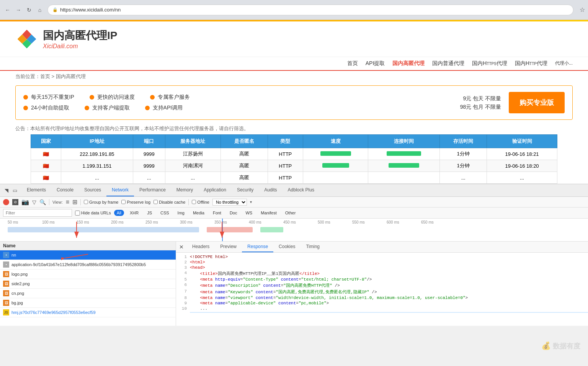 This screenshot has height=366, width=588. Describe the element at coordinates (6, 293) in the screenshot. I see `file-icon-img-3: 🖼` at that location.